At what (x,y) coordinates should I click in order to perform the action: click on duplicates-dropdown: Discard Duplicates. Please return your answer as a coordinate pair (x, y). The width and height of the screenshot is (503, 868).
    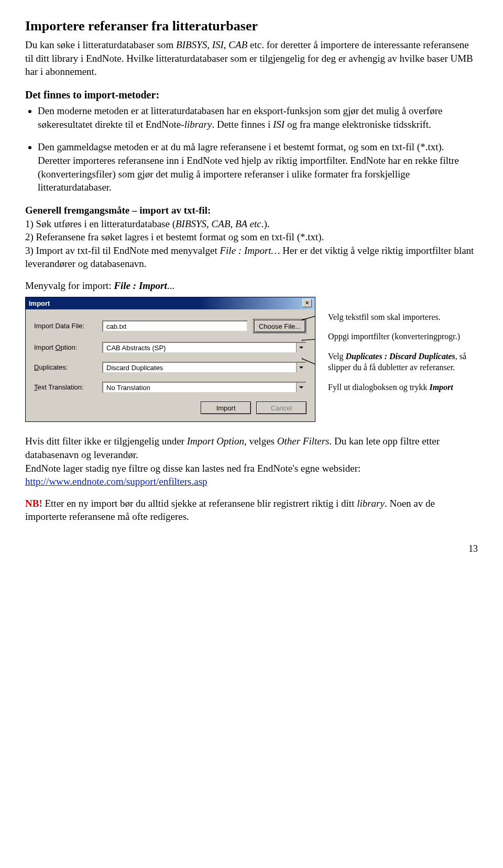
    Looking at the image, I should click on (204, 368).